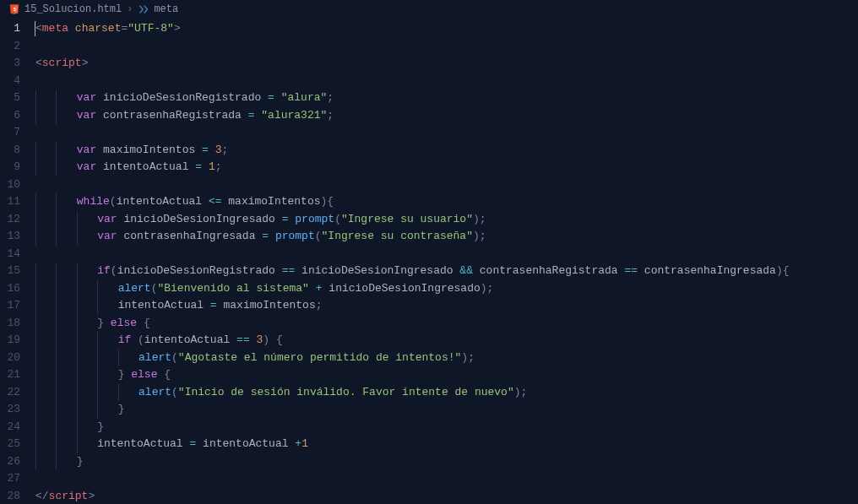 Image resolution: width=858 pixels, height=504 pixels. I want to click on line-number: 15, so click(10, 272).